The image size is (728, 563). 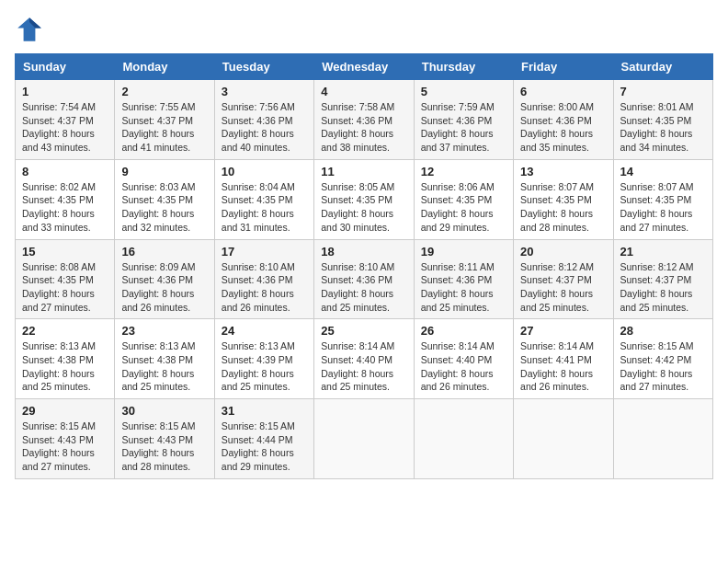 I want to click on day-number: 11, so click(x=364, y=171).